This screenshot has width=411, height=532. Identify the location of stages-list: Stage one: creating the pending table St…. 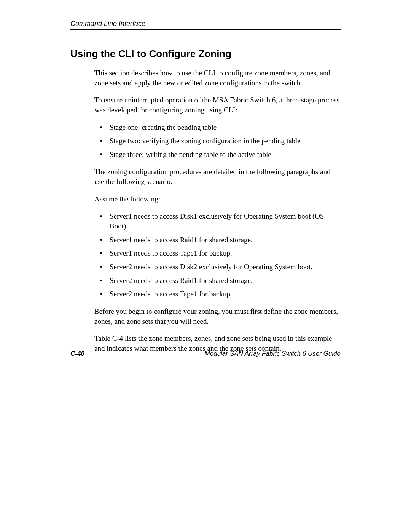
(218, 141).